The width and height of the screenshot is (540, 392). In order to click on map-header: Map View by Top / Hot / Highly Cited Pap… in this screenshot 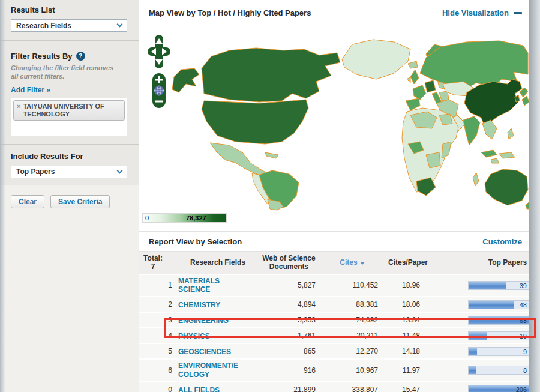, I will do `click(334, 13)`.